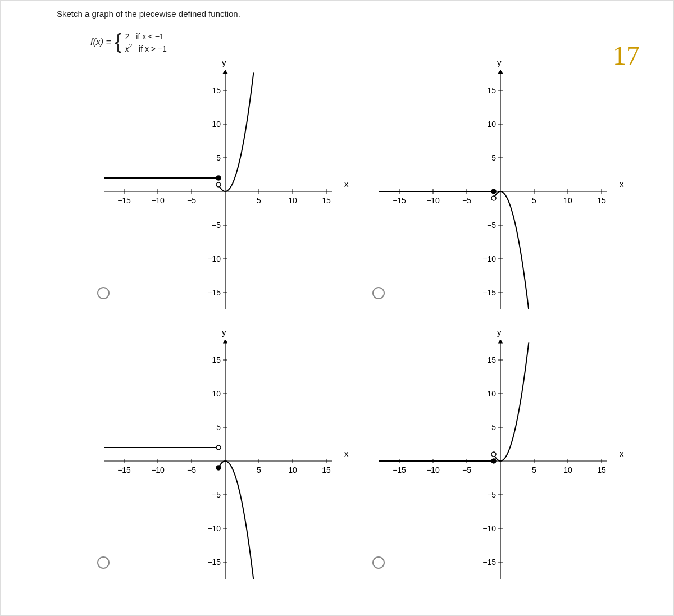  Describe the element at coordinates (130, 49) in the screenshot. I see `piece2-val: x2` at that location.